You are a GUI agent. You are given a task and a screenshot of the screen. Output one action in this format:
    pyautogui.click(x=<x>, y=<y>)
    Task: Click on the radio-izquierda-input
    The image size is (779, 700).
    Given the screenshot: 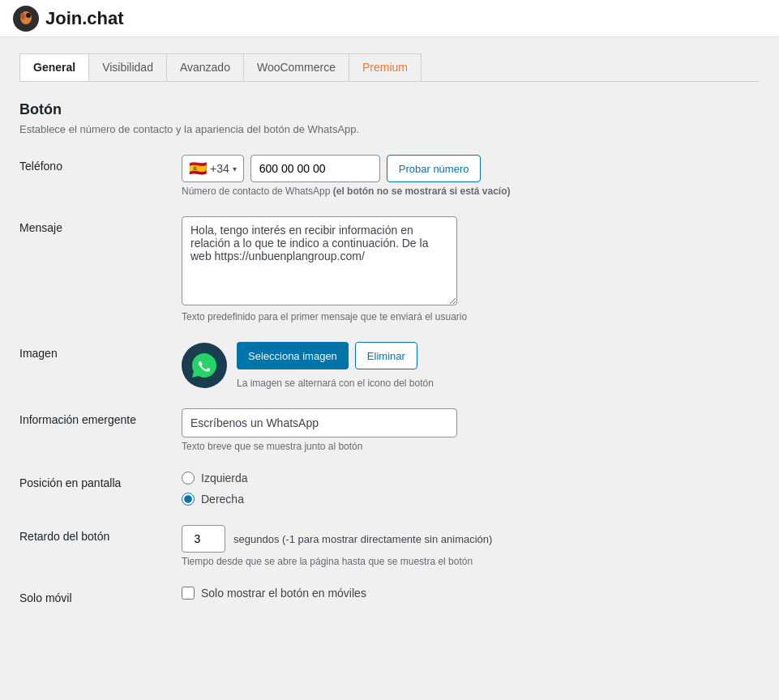 What is the action you would take?
    pyautogui.click(x=188, y=478)
    